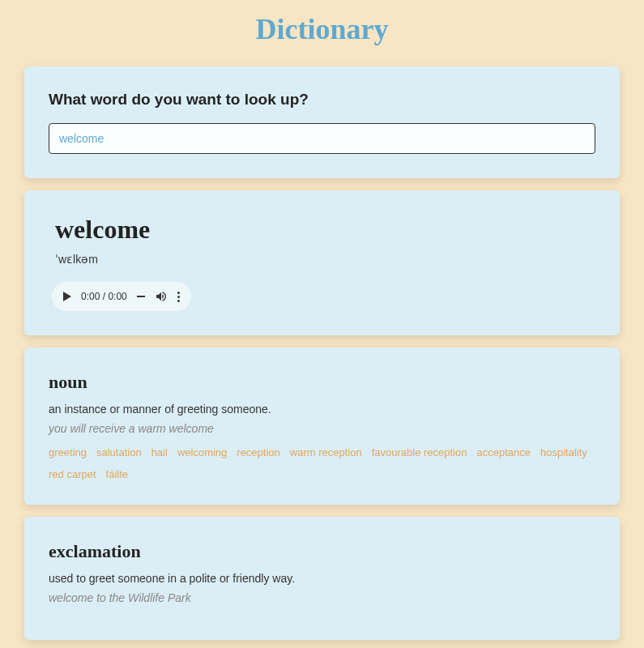 This screenshot has width=644, height=648. Describe the element at coordinates (322, 100) in the screenshot. I see `search-label: What word do you want to look up?` at that location.